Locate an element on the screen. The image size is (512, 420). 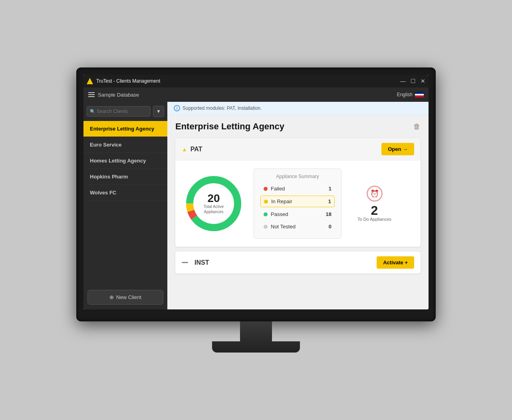
sidebar: 🔍 ▼ Enterprise Letting Agency Euro Servi… is located at coordinates (125, 206).